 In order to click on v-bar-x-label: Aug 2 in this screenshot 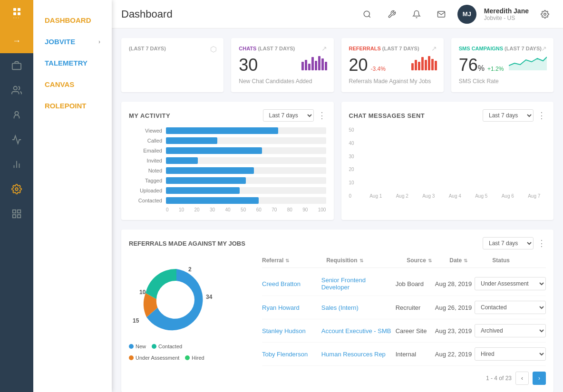, I will do `click(402, 196)`.